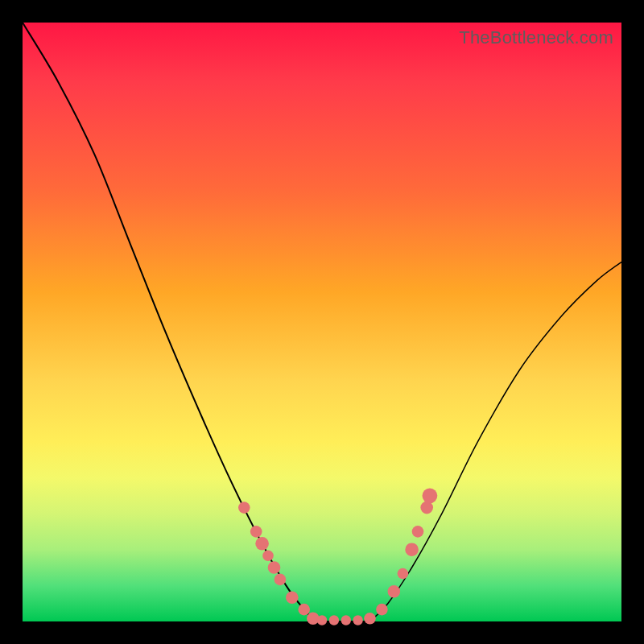 Image resolution: width=644 pixels, height=644 pixels. I want to click on data-markers, so click(338, 556).